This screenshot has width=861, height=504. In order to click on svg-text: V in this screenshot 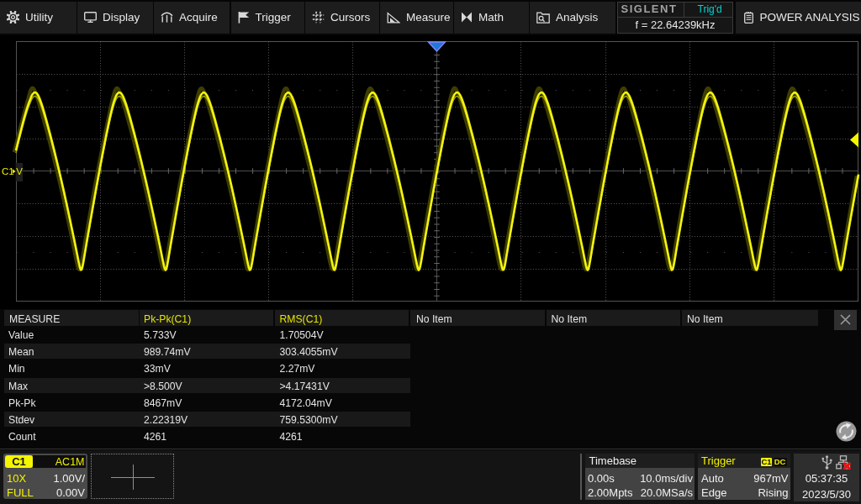, I will do `click(19, 171)`.